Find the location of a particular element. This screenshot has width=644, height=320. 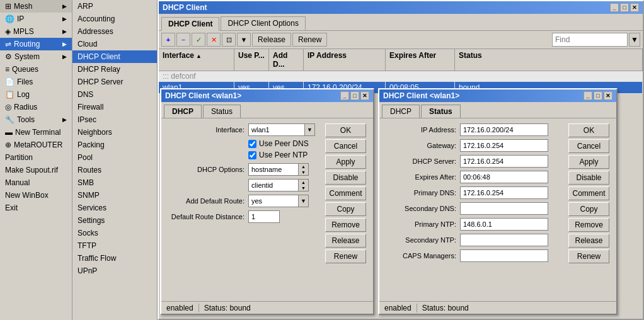

filter-button: ▼ is located at coordinates (244, 40).